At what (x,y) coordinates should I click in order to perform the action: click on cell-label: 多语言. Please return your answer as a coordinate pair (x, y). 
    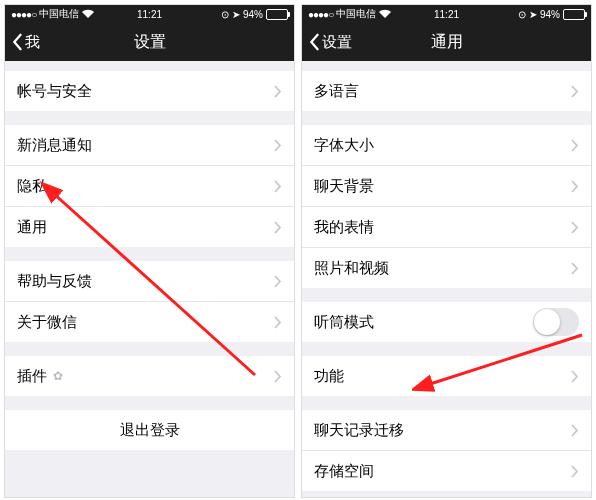
    Looking at the image, I should click on (336, 92).